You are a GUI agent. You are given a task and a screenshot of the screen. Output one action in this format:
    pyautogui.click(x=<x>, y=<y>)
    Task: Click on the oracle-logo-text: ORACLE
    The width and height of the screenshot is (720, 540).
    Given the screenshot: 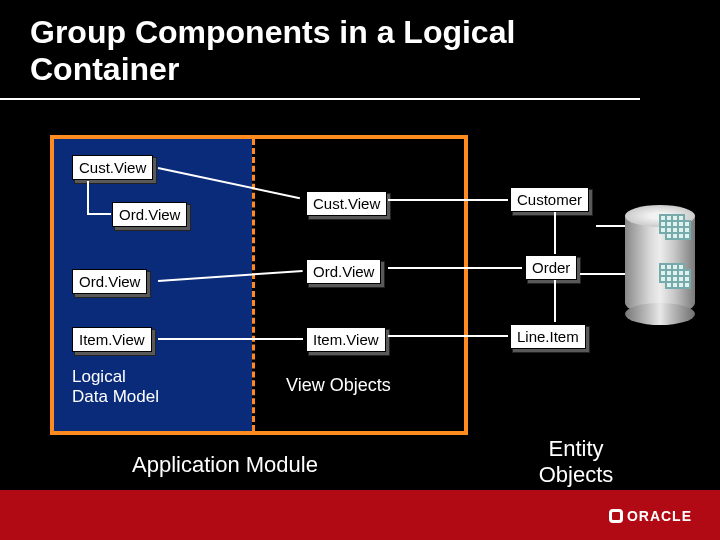 What is the action you would take?
    pyautogui.click(x=660, y=516)
    